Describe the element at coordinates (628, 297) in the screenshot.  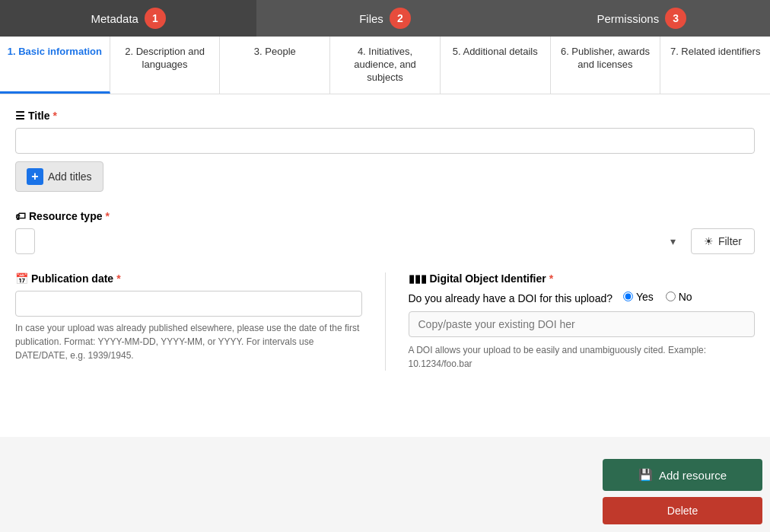
I see `doi-yes-radio` at that location.